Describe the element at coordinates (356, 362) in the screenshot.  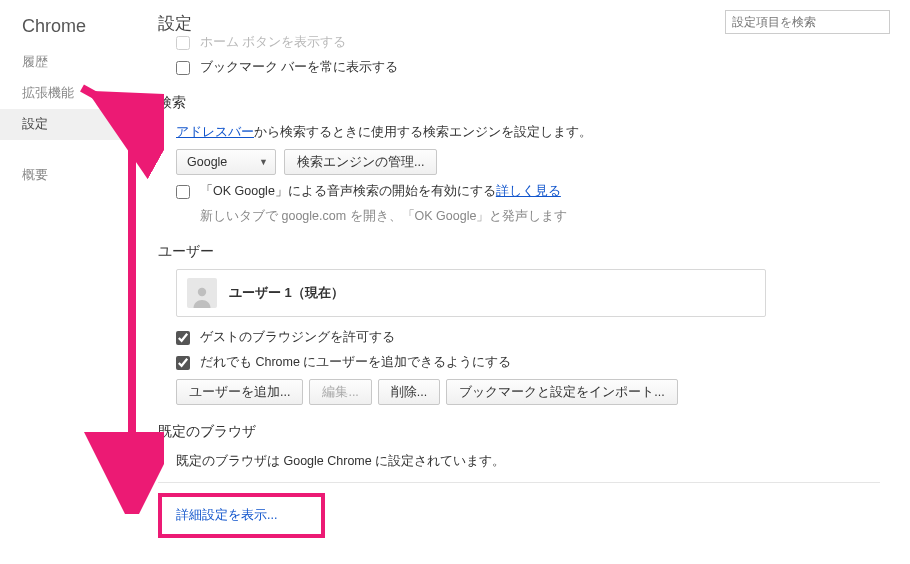
I see `allow-add-user-label: だれでも Chrome にユーザーを追加できるようにする` at that location.